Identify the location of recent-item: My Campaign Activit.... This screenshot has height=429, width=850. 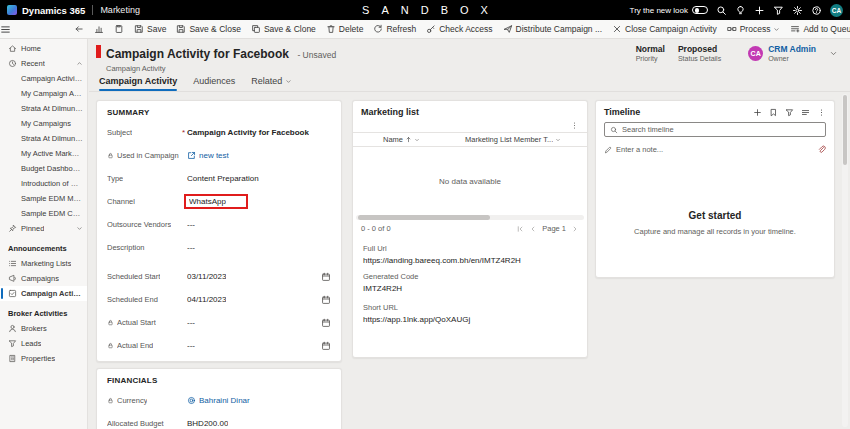
(44, 94).